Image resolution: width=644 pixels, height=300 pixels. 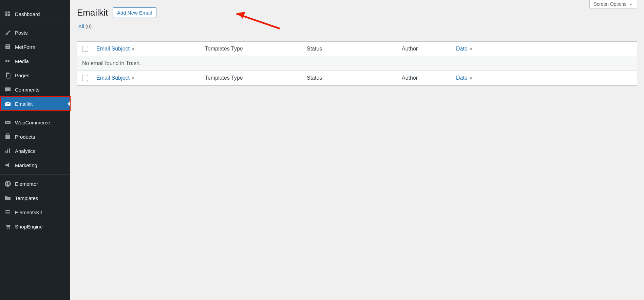 I want to click on table-empty-row: No email found in Trash., so click(x=357, y=64).